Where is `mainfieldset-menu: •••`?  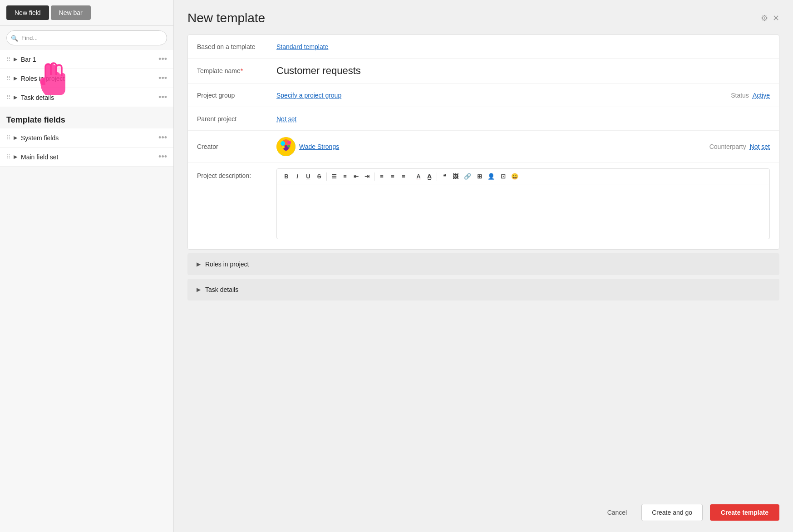 mainfieldset-menu: ••• is located at coordinates (161, 157).